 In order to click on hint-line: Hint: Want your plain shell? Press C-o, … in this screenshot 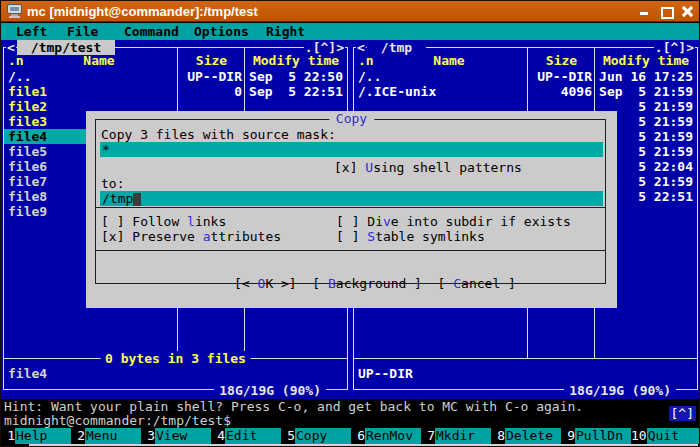, I will do `click(294, 406)`.